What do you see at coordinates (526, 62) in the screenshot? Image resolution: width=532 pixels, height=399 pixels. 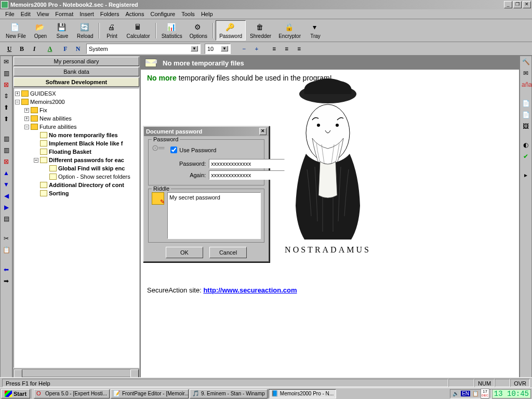 I see `tool-icon: 🔨` at bounding box center [526, 62].